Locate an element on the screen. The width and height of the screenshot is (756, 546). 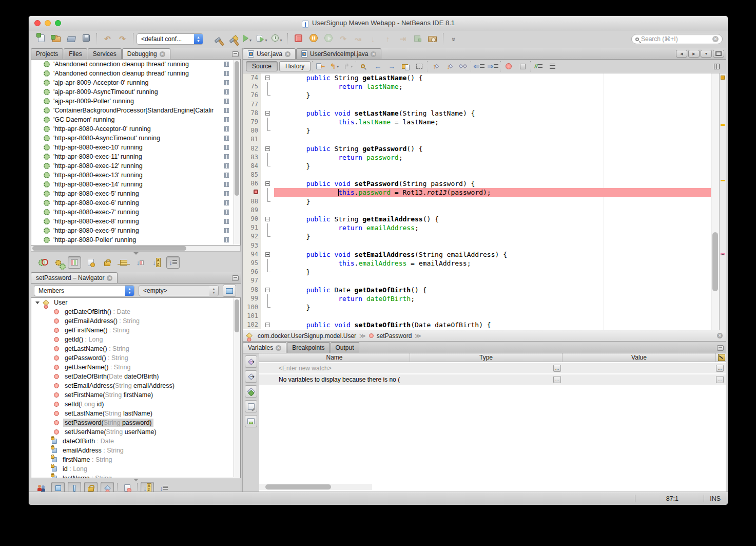
new-project-button is located at coordinates (56, 39).